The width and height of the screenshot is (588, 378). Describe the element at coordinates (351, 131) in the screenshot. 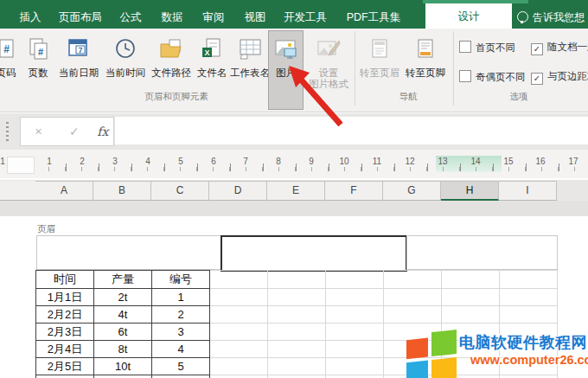

I see `formula-input` at that location.